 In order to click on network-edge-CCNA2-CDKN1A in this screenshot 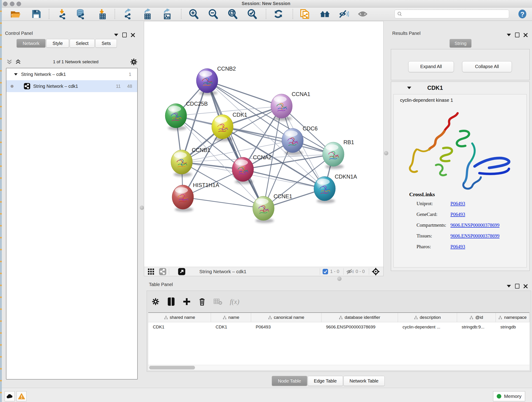, I will do `click(284, 179)`.